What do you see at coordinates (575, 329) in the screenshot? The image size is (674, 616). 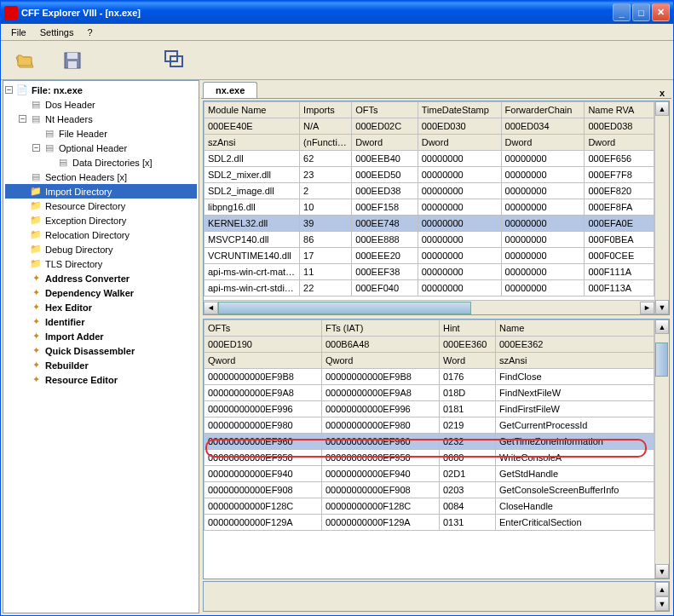 I see `column-header: Name` at bounding box center [575, 329].